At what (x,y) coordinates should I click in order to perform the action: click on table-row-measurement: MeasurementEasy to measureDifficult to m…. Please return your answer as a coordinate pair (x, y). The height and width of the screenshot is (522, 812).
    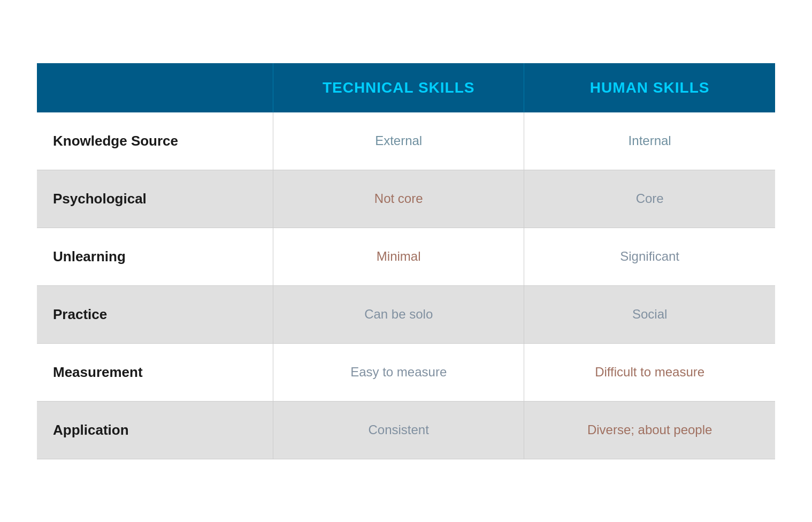
    Looking at the image, I should click on (406, 372).